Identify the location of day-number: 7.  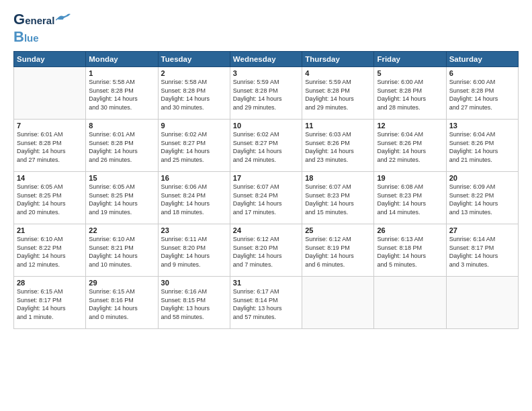
(50, 126).